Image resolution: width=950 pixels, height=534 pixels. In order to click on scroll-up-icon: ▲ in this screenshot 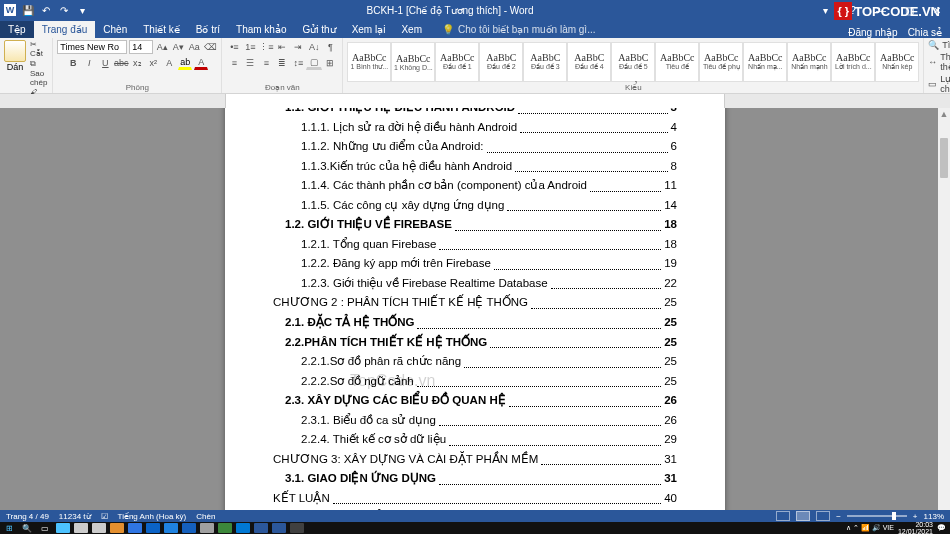, I will do `click(944, 114)`.